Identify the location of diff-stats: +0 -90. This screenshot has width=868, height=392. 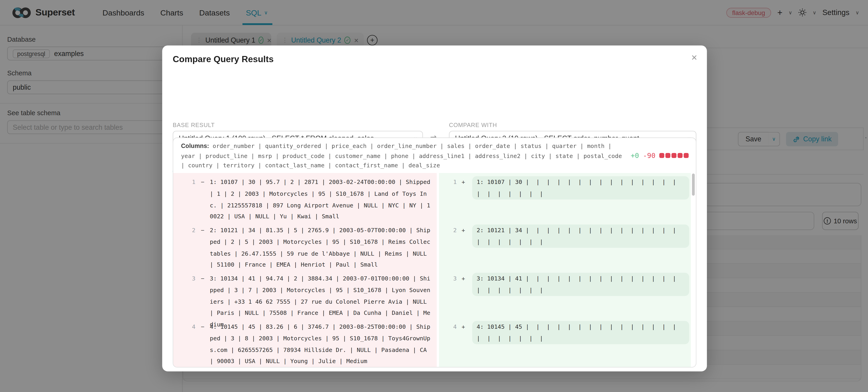
(660, 156).